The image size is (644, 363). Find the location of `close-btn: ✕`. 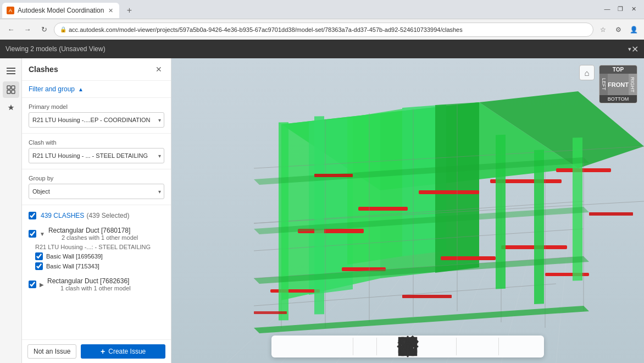

close-btn: ✕ is located at coordinates (634, 9).